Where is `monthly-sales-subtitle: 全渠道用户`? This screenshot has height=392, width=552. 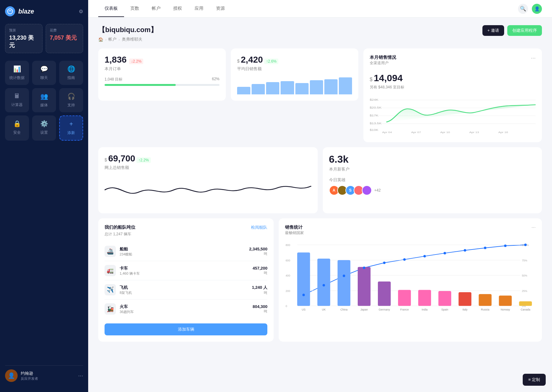
monthly-sales-subtitle: 全渠道用户 is located at coordinates (383, 63).